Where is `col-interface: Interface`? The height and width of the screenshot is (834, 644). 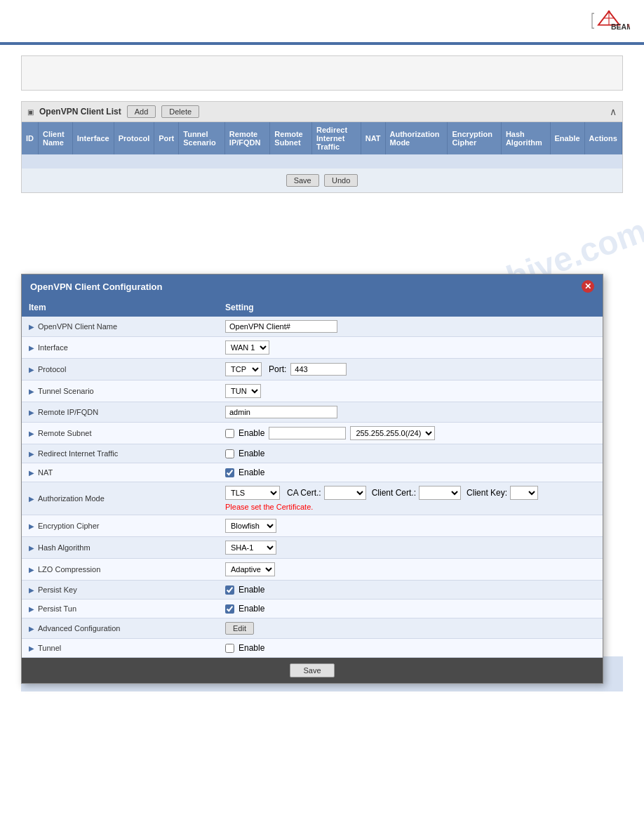
col-interface: Interface is located at coordinates (93, 138).